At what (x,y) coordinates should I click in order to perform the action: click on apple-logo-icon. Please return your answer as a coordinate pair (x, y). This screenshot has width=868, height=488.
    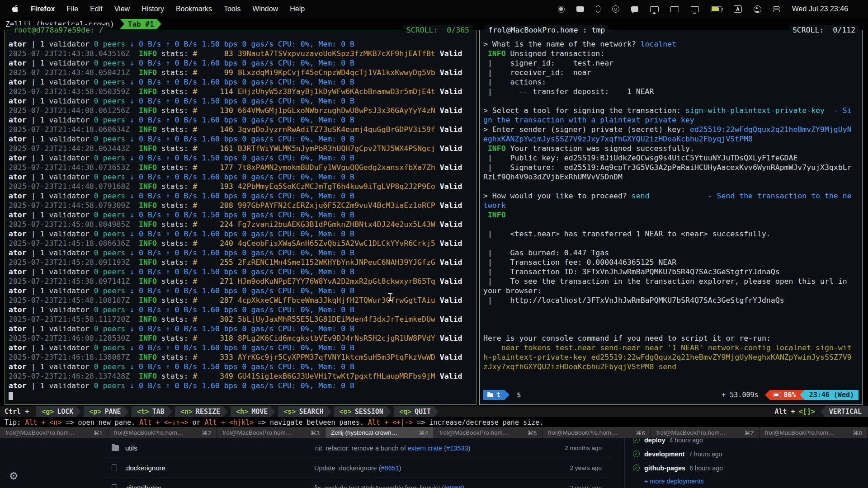
    Looking at the image, I should click on (15, 9).